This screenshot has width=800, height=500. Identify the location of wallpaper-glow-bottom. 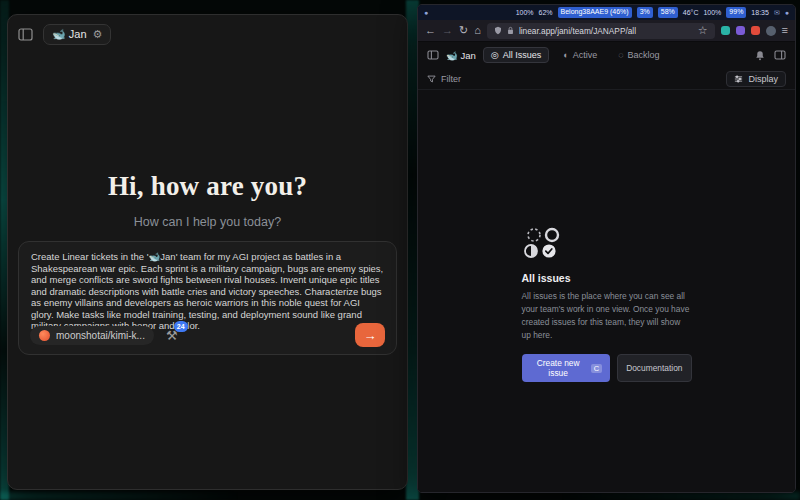
(400, 496).